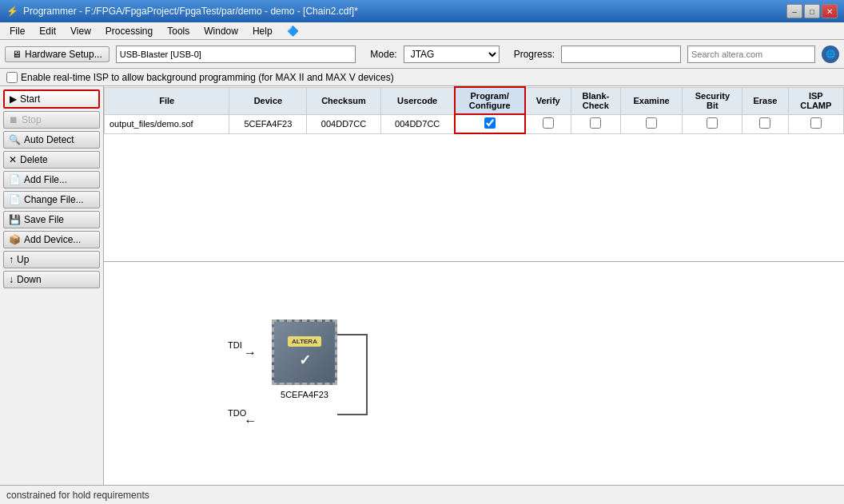  I want to click on title-bar: ⚡ Programmer - F:/FPGA/FpgaProject/FpgaT…, so click(422, 11).